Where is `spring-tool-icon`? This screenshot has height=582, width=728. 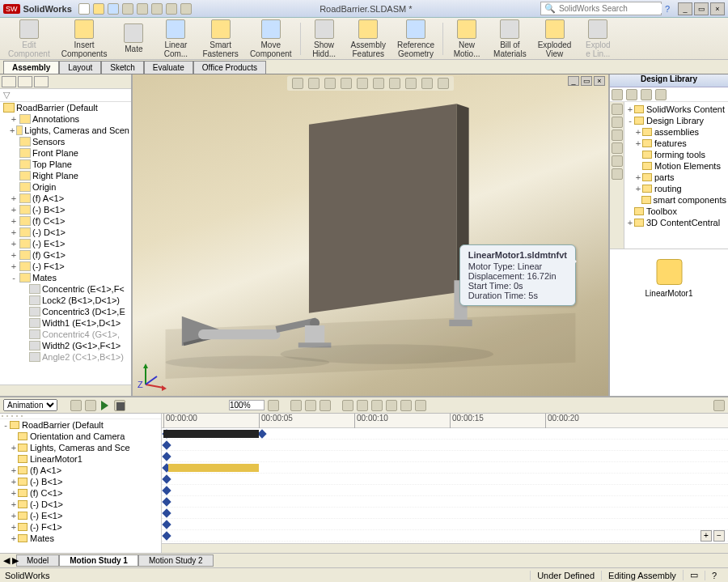 spring-tool-icon is located at coordinates (362, 406).